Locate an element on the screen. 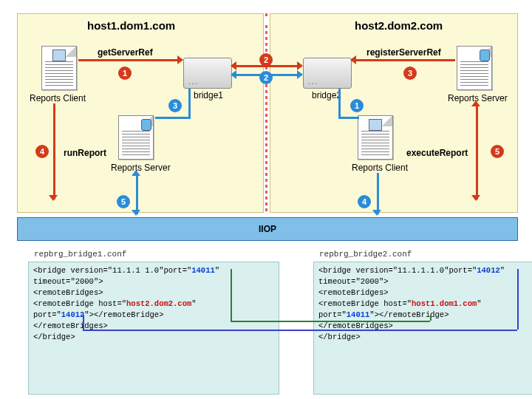 Image resolution: width=532 pixels, height=399 pixels. step-blue-3: 3 is located at coordinates (175, 106).